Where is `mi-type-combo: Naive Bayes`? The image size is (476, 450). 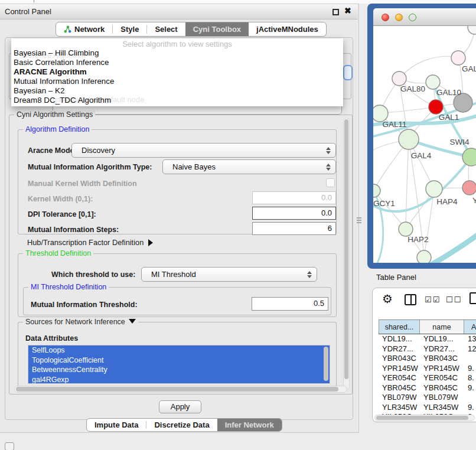
mi-type-combo: Naive Bayes is located at coordinates (249, 167).